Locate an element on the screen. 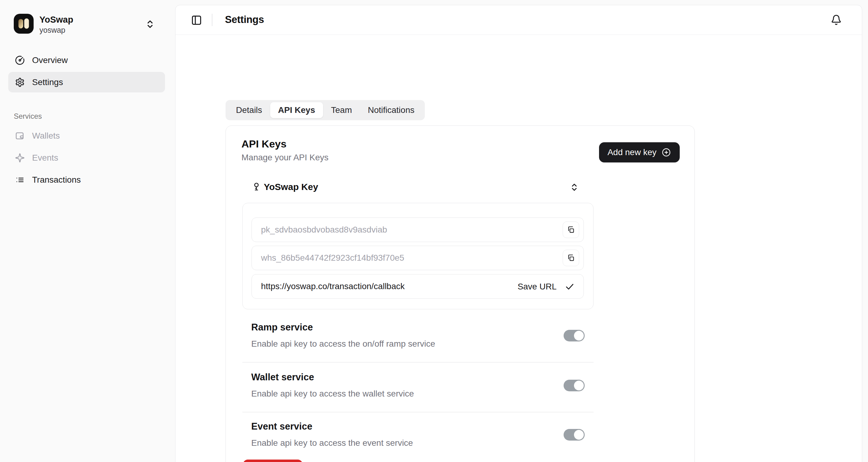 The image size is (868, 462). service-description: Enable api key to access the on/off ramp… is located at coordinates (343, 344).